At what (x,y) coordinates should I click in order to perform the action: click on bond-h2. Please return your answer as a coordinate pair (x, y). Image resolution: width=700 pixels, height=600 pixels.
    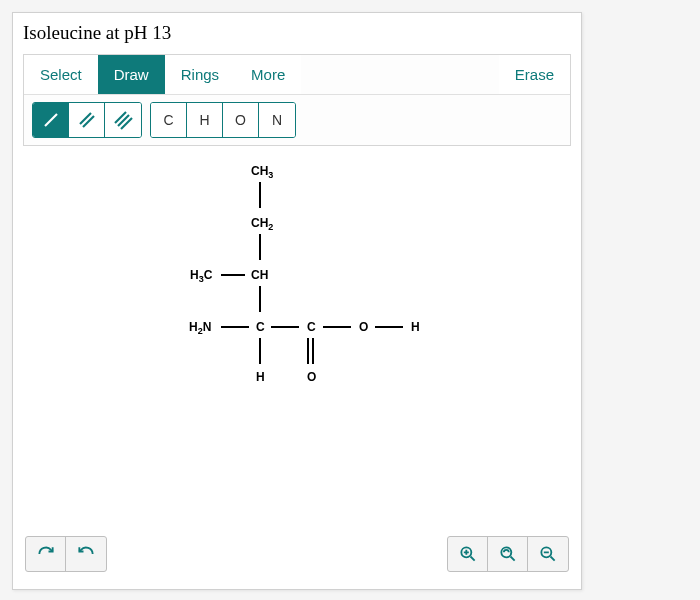
    Looking at the image, I should click on (235, 327).